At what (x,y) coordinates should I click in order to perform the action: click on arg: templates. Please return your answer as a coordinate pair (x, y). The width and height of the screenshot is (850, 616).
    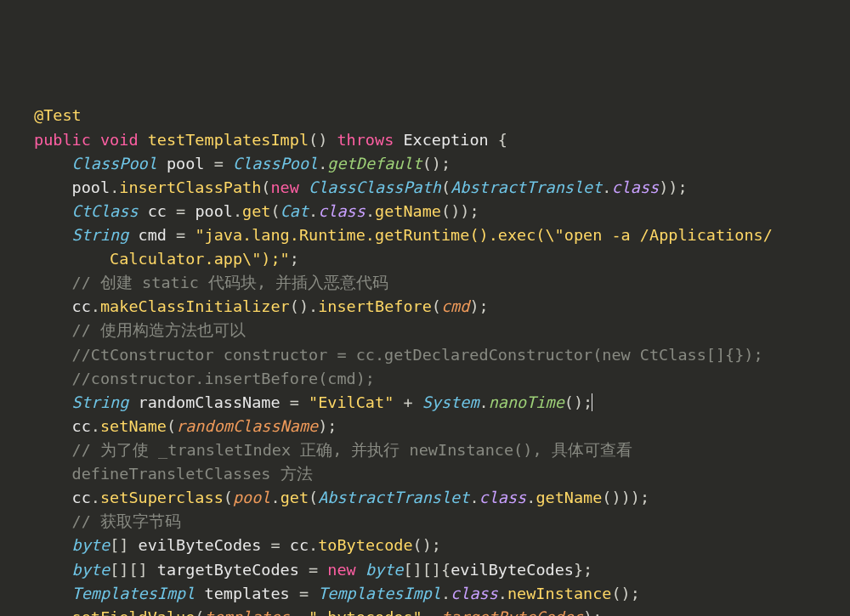
    Looking at the image, I should click on (247, 612).